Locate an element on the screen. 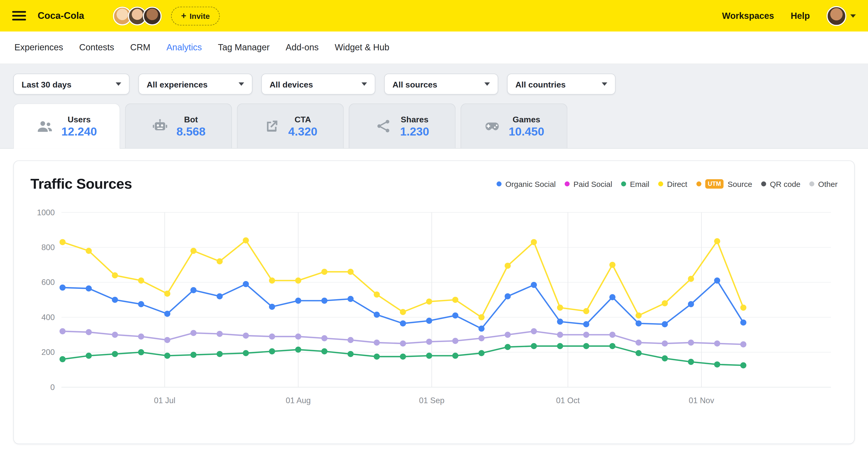  plus-icon: + is located at coordinates (184, 16).